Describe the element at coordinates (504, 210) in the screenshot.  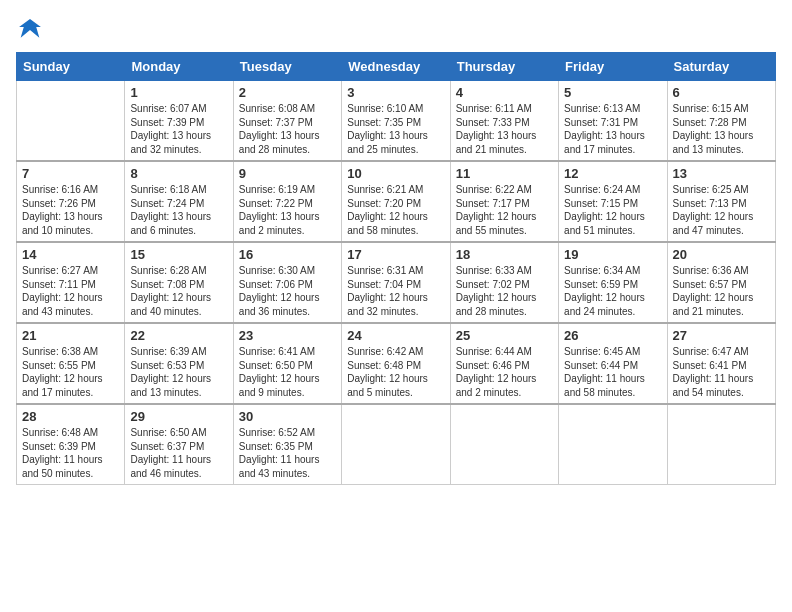
I see `day-info: Sunrise: 6:22 AM Sunset: 7:17 PM Dayligh…` at that location.